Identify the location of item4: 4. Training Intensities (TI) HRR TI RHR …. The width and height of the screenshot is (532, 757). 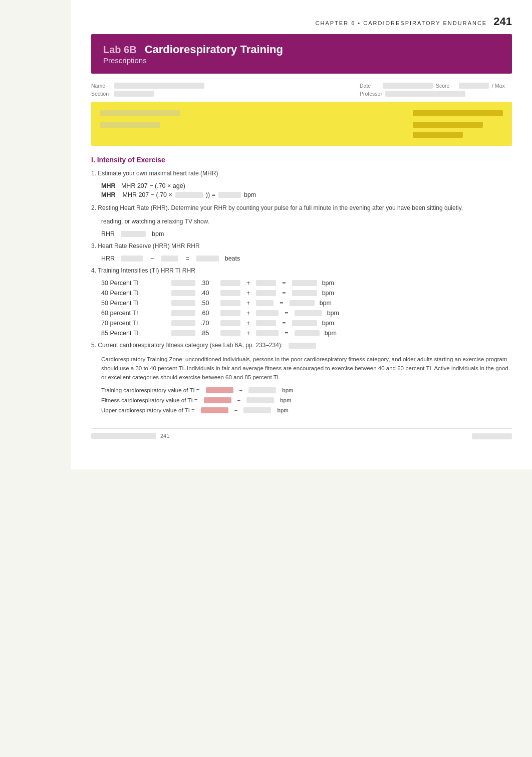
(302, 302).